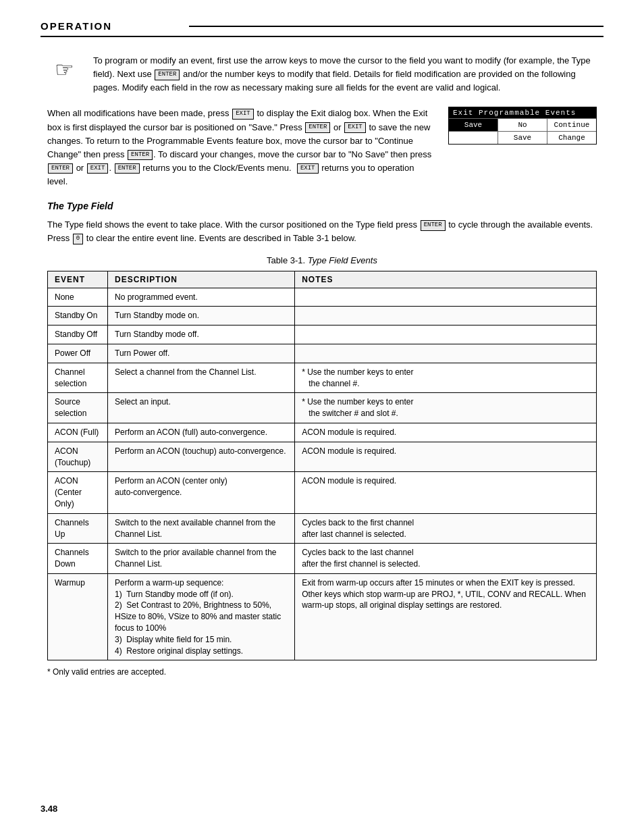 The image size is (644, 834). Describe the element at coordinates (322, 672) in the screenshot. I see `table-footnote: * Only valid entries are accepted.` at that location.